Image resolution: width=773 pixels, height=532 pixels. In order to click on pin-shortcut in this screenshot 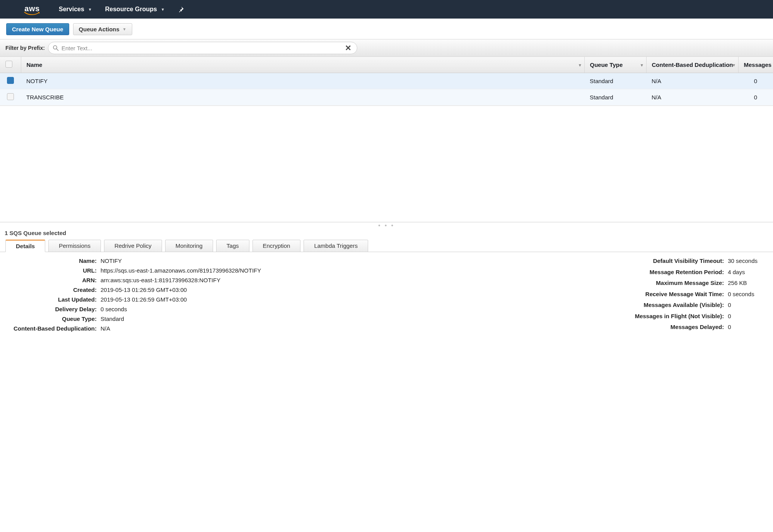, I will do `click(181, 9)`.